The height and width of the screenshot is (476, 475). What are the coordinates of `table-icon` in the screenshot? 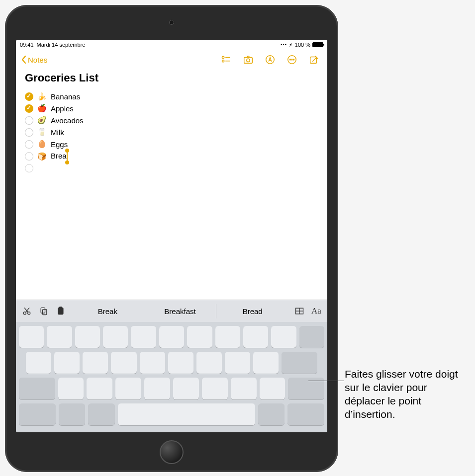 It's located at (299, 311).